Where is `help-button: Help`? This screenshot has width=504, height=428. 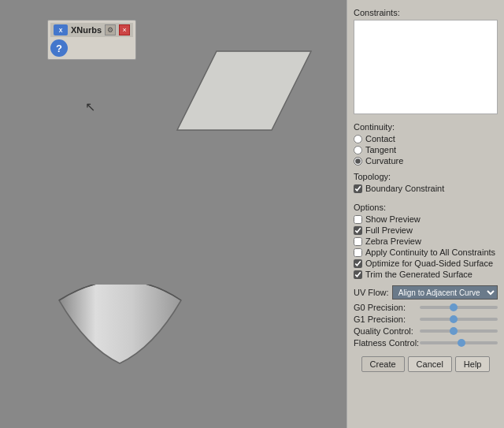
help-button: Help is located at coordinates (472, 364).